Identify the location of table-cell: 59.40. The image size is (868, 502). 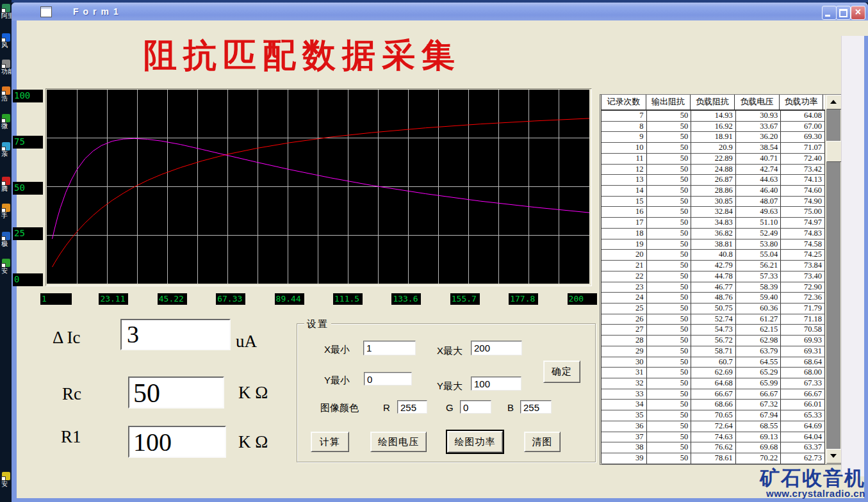
(758, 298).